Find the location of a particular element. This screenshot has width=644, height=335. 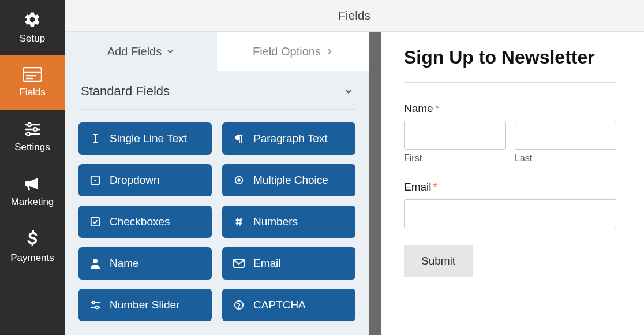

email-input is located at coordinates (510, 214).